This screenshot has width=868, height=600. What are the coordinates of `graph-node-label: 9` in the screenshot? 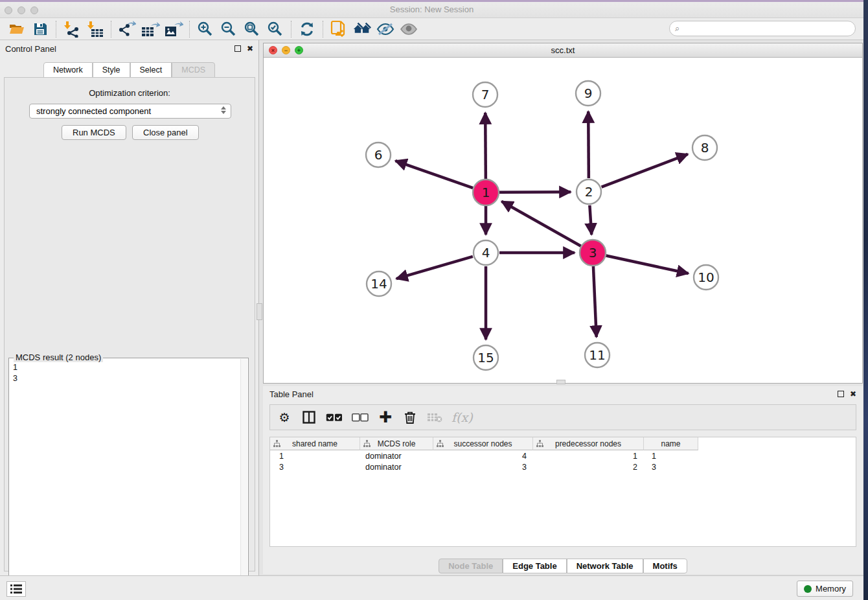 It's located at (588, 93).